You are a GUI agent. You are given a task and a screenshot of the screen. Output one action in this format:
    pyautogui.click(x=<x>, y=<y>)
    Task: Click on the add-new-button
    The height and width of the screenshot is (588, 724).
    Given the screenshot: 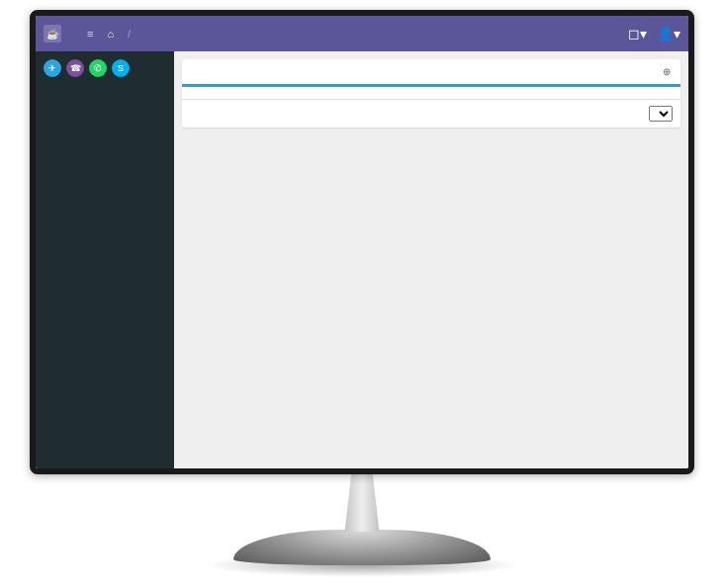 What is the action you would take?
    pyautogui.click(x=667, y=71)
    